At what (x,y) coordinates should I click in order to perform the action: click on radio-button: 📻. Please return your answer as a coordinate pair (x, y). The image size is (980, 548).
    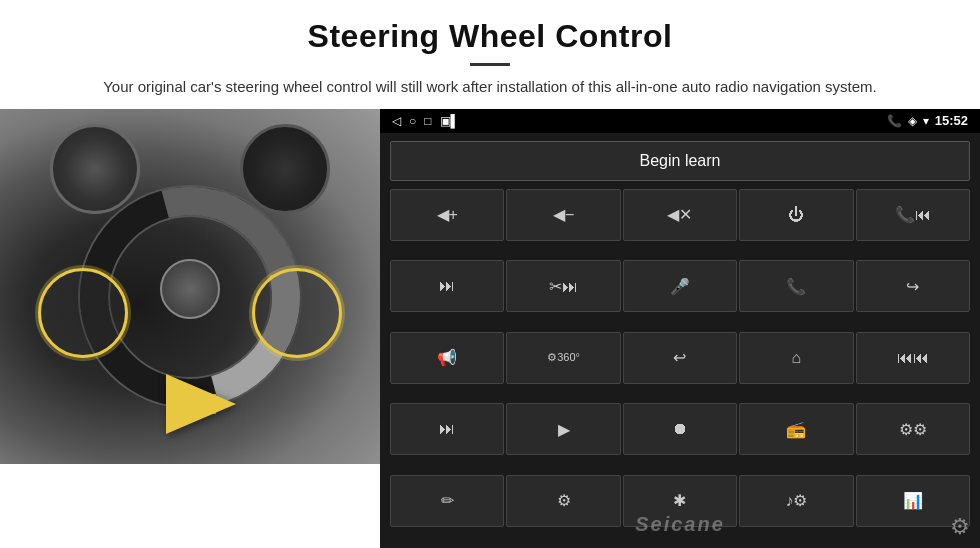
    Looking at the image, I should click on (796, 429).